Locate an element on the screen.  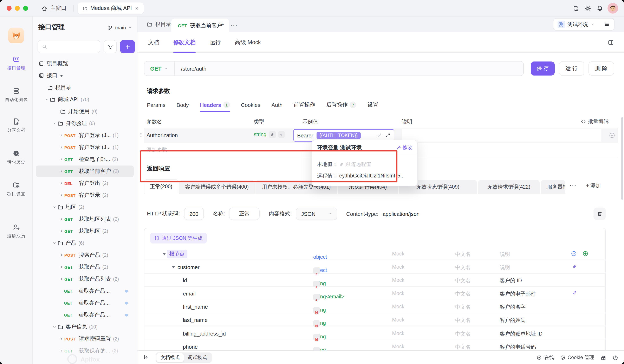
link-icon is located at coordinates (575, 293).